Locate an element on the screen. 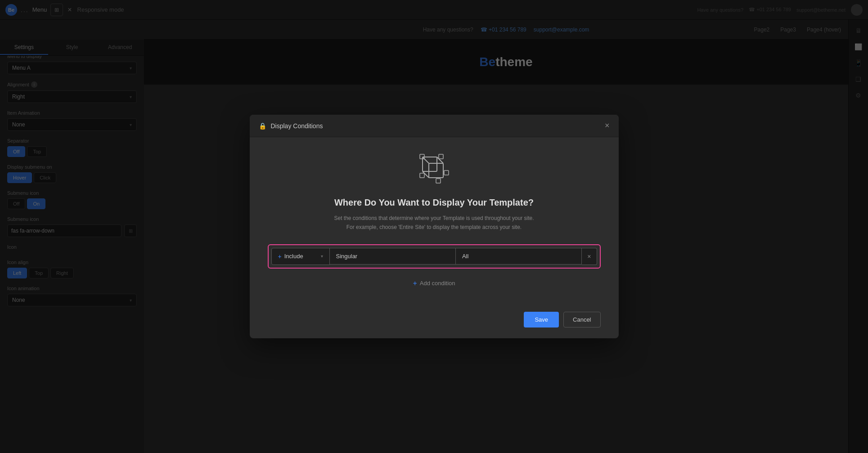  cube-icon is located at coordinates (434, 170).